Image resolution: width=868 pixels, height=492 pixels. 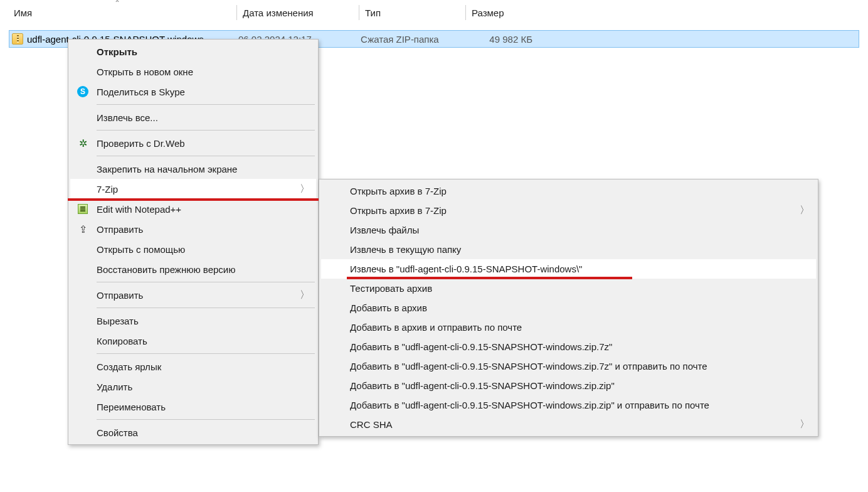 I want to click on ctx-create-shortcut: Создать ярлык, so click(x=193, y=366).